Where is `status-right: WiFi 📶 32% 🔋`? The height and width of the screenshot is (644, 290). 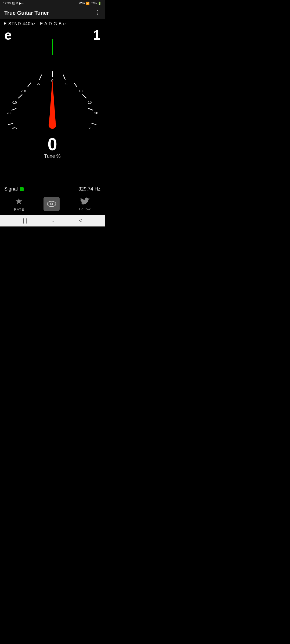
status-right: WiFi 📶 32% 🔋 is located at coordinates (90, 3).